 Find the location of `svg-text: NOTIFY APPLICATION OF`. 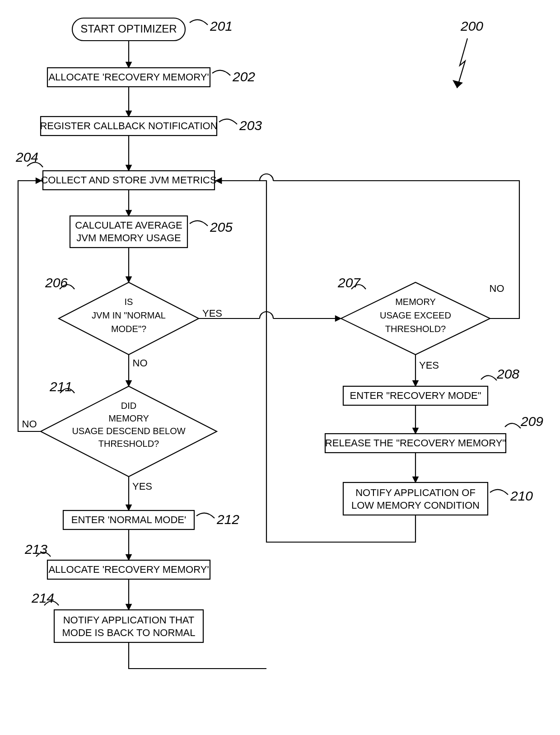

svg-text: NOTIFY APPLICATION OF is located at coordinates (415, 492).